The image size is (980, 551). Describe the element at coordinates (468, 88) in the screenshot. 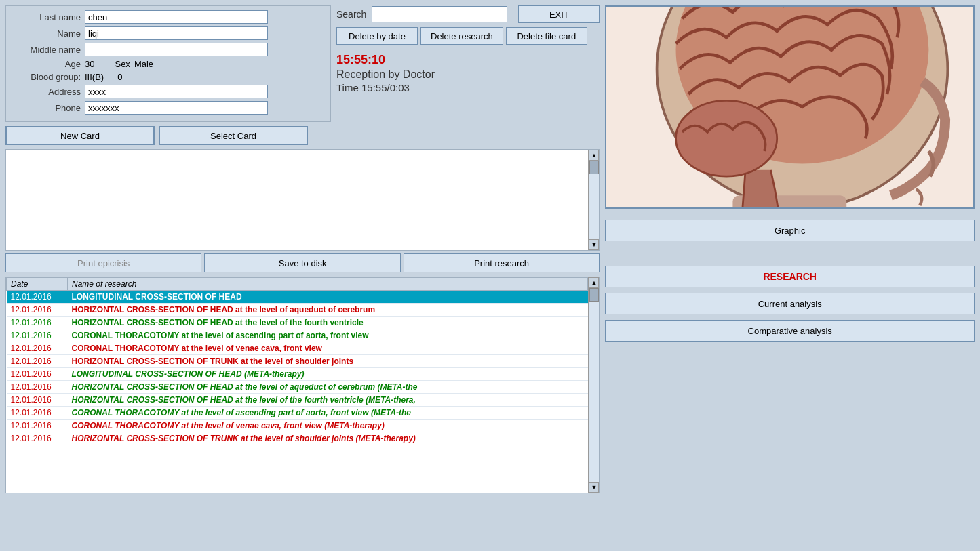

I see `time-slot: Time 15:55/0:03` at that location.